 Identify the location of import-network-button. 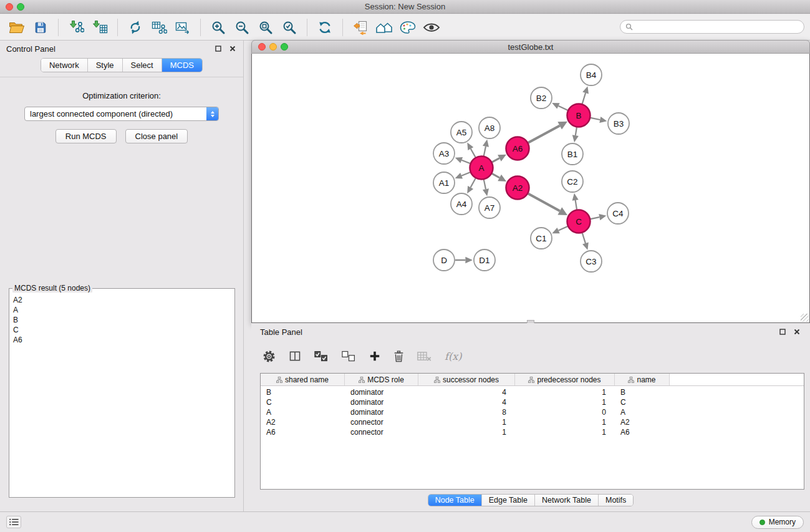
(76, 27).